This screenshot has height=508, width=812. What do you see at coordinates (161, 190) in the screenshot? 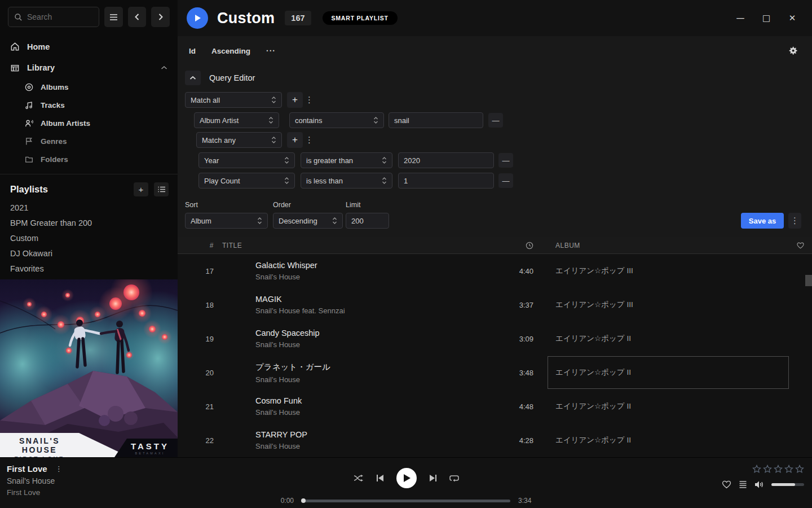
I see `playlist-list-button` at bounding box center [161, 190].